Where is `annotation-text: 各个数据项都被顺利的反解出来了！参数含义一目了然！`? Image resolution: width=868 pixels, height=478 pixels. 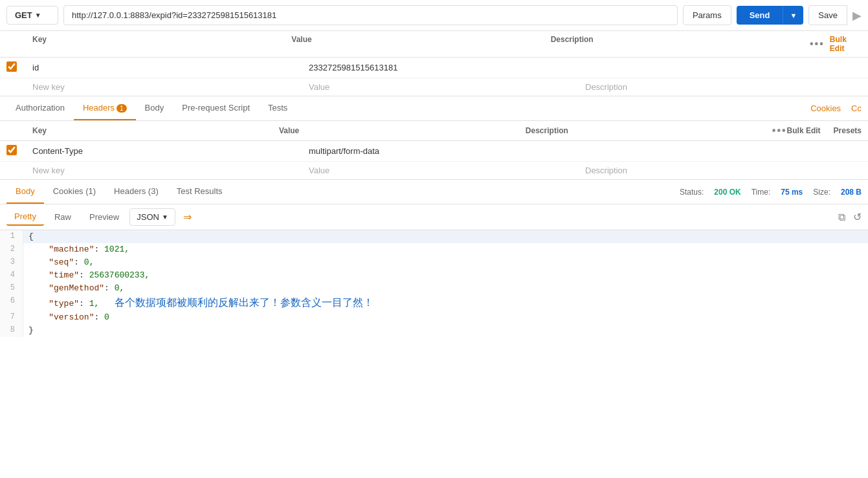 annotation-text: 各个数据项都被顺利的反解出来了！参数含义一目了然！ is located at coordinates (244, 303).